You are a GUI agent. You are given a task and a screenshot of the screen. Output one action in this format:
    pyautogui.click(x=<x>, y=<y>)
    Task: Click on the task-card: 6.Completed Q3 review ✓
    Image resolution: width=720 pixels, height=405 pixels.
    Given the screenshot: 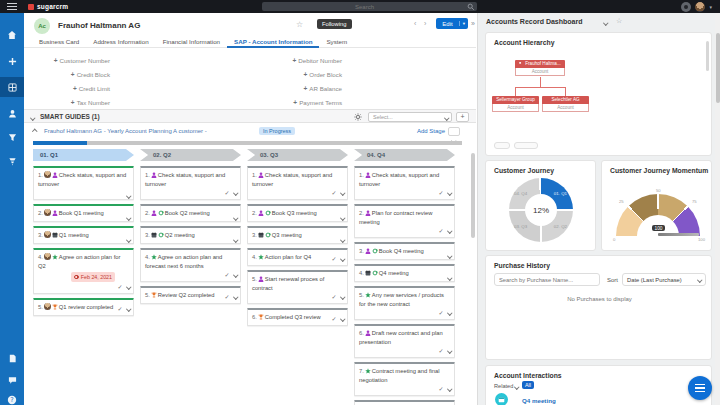 What is the action you would take?
    pyautogui.click(x=298, y=317)
    